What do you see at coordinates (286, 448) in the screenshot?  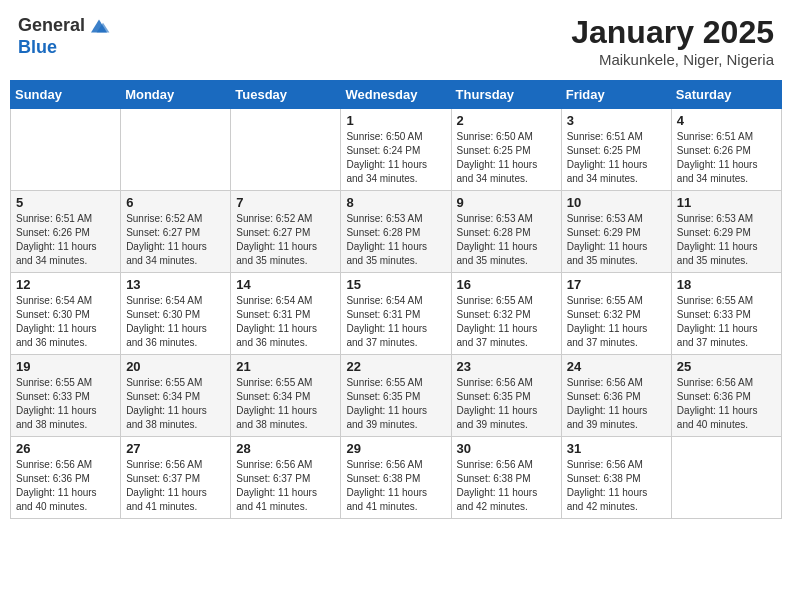 I see `day-number: 28` at bounding box center [286, 448].